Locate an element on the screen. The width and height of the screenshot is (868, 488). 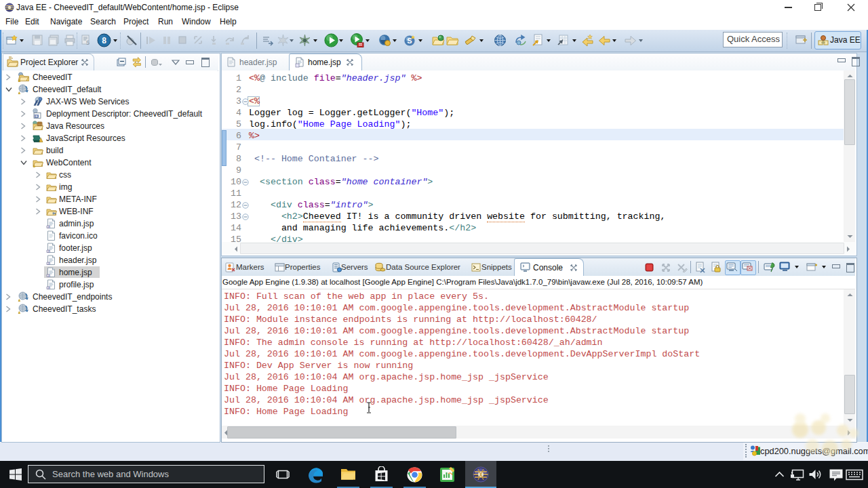
svg-text: S is located at coordinates (410, 41).